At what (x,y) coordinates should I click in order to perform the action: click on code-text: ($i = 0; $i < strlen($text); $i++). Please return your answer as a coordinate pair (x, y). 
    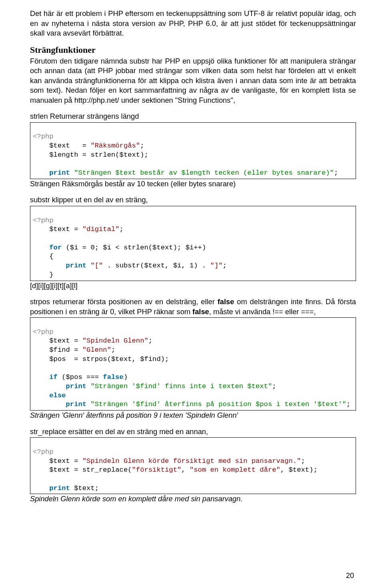
    Looking at the image, I should click on (134, 248).